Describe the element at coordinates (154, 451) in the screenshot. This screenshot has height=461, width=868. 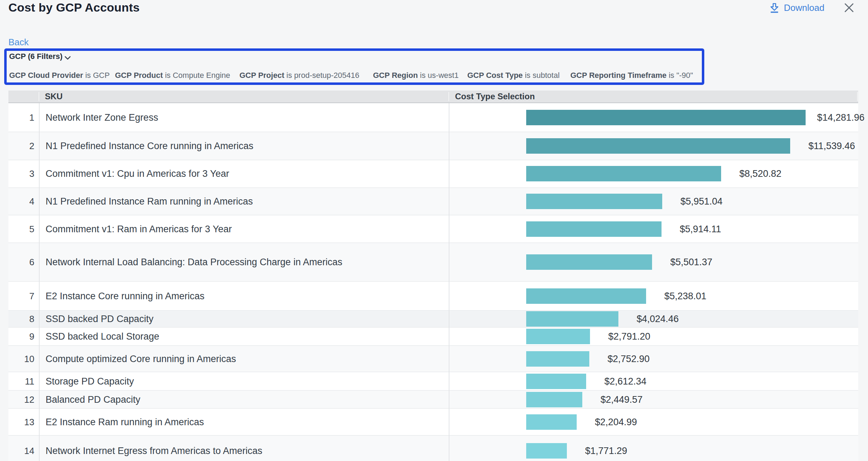
I see `row-sku: Network Internet Egress from Americas to…` at that location.